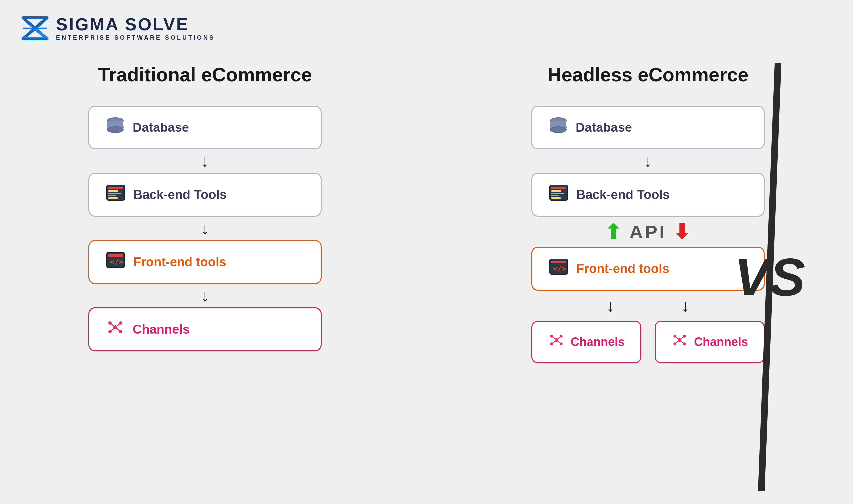 This screenshot has height=504, width=853. Describe the element at coordinates (205, 128) in the screenshot. I see `left-database-card: Database` at that location.